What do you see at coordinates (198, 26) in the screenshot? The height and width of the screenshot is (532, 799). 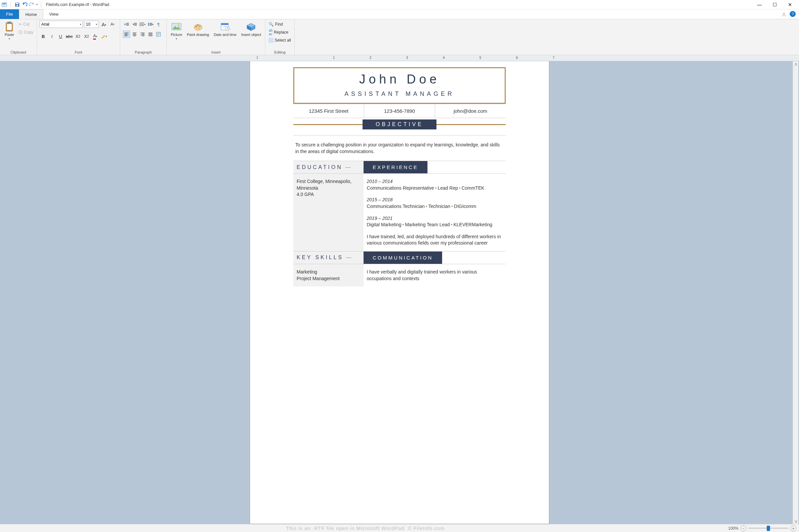 I see `paint-icon` at bounding box center [198, 26].